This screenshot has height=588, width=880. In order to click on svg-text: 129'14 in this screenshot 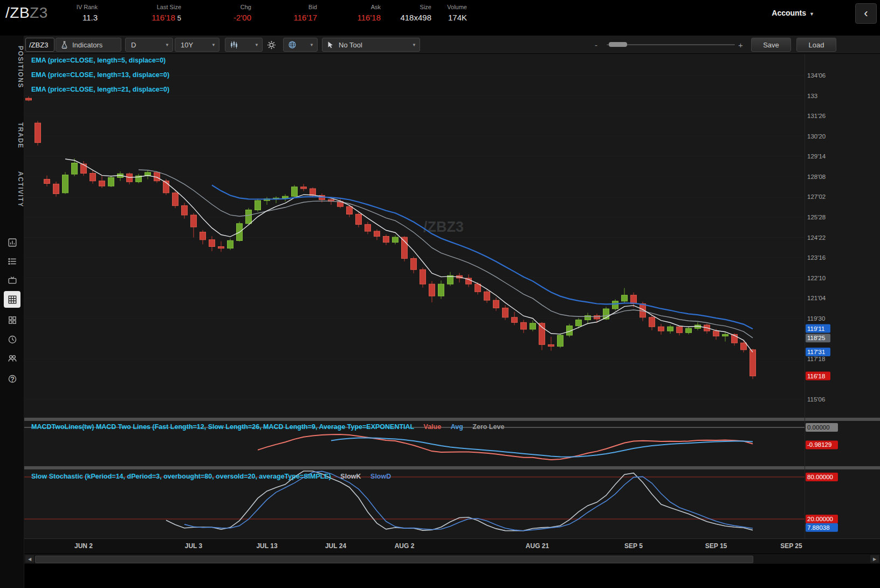, I will do `click(816, 156)`.